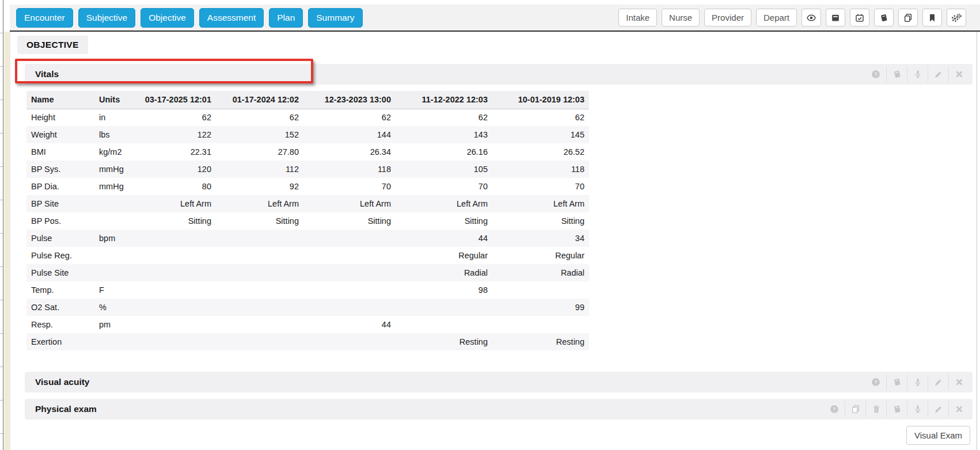 Image resolution: width=980 pixels, height=450 pixels. Describe the element at coordinates (307, 325) in the screenshot. I see `vitals-row-resp: Resp.pm44` at that location.